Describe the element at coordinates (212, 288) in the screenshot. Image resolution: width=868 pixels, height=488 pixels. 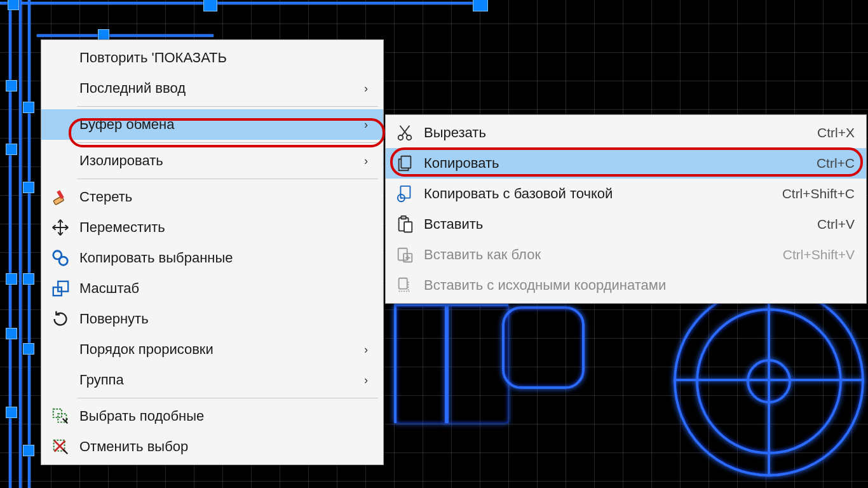
I see `menu-item-scale: Масштаб` at that location.